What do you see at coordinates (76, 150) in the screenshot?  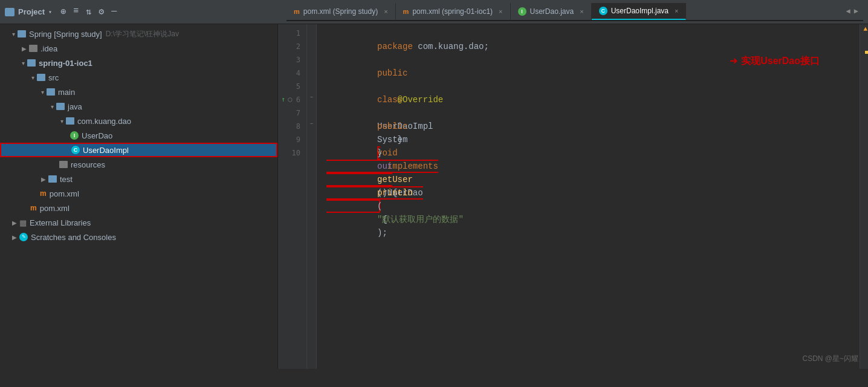 I see `java-class-icon: C` at bounding box center [76, 150].